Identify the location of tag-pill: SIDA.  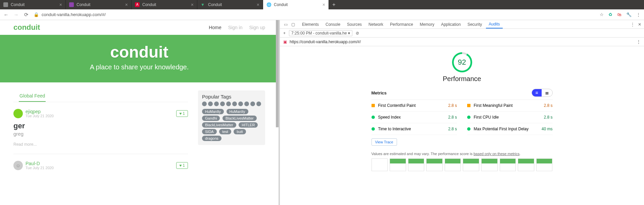
(209, 132).